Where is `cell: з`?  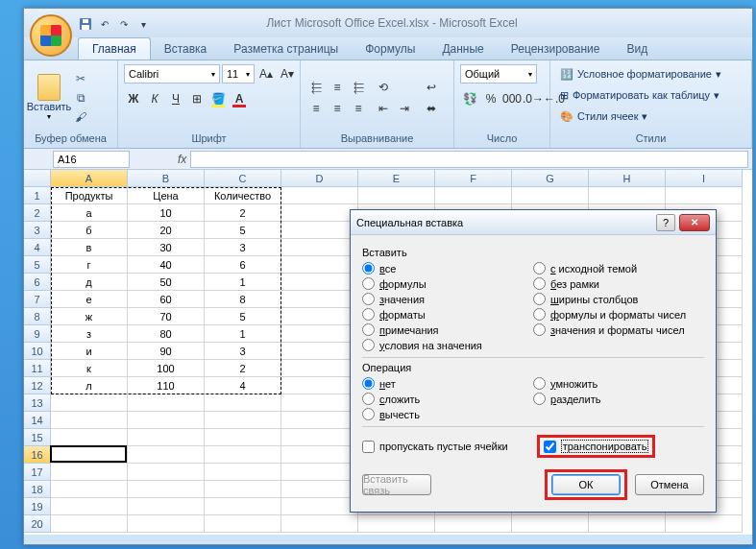 cell: з is located at coordinates (89, 334).